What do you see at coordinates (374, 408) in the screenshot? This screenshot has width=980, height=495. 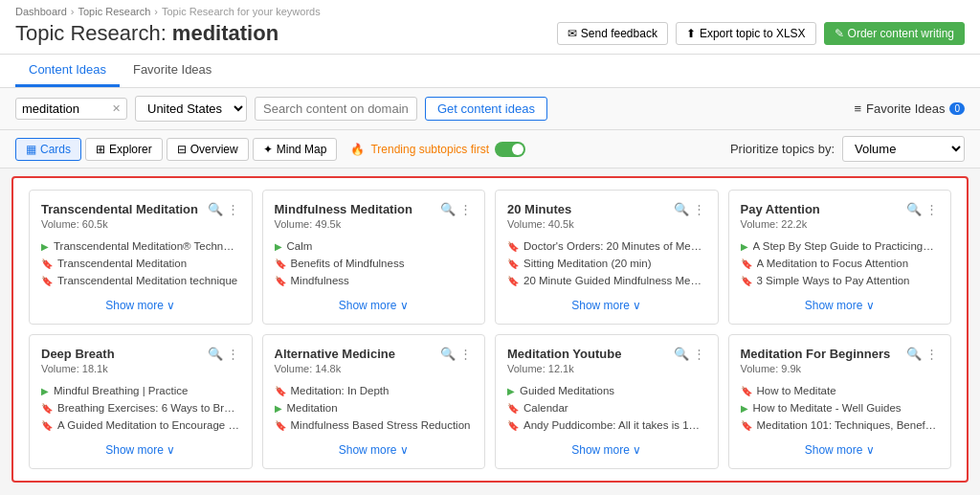 I see `card-items: 🔖 Meditation: In Depth ▶ Meditation 🔖 Mi…` at bounding box center [374, 408].